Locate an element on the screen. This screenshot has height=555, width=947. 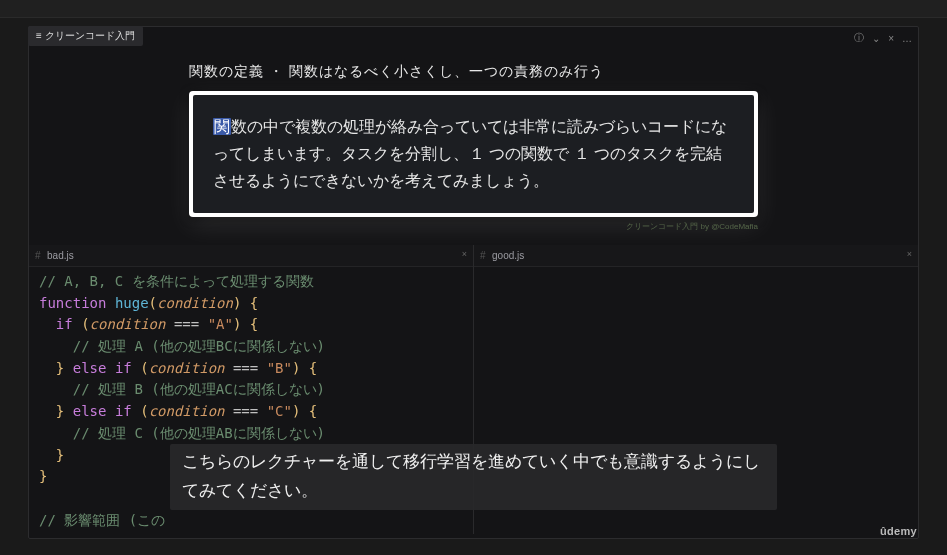
good-file-tab: # good.js × is located at coordinates (696, 256).